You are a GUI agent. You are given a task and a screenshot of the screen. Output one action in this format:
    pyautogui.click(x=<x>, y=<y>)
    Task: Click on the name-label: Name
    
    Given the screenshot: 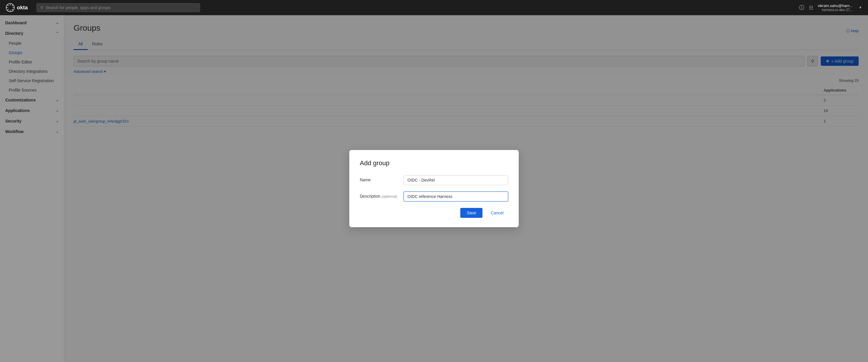 What is the action you would take?
    pyautogui.click(x=379, y=179)
    